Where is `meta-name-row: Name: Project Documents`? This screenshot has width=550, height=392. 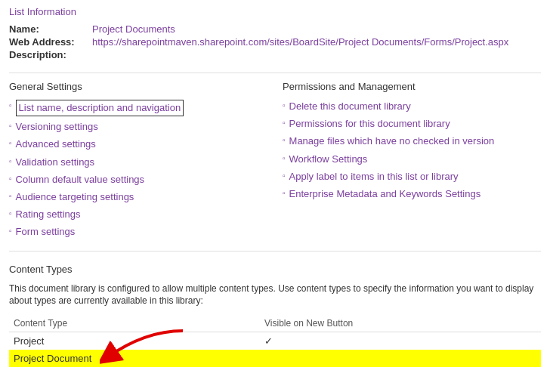 meta-name-row: Name: Project Documents is located at coordinates (275, 29).